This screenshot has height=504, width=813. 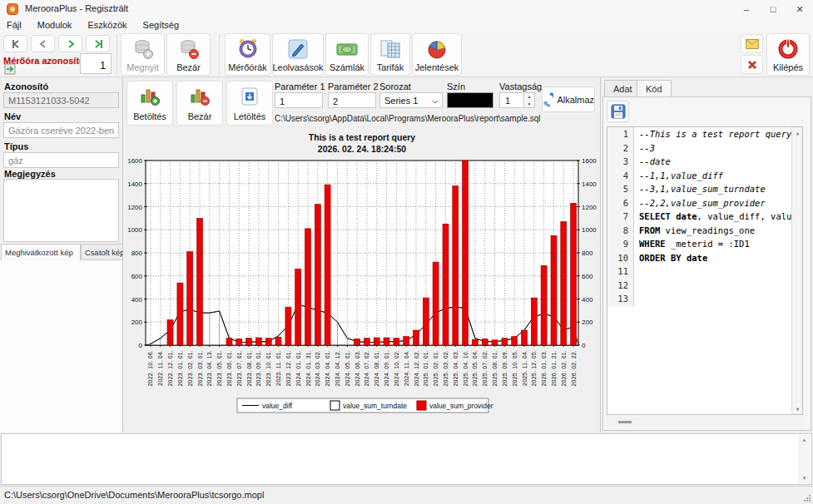 I want to click on menu-modules: Modulok, so click(x=55, y=25).